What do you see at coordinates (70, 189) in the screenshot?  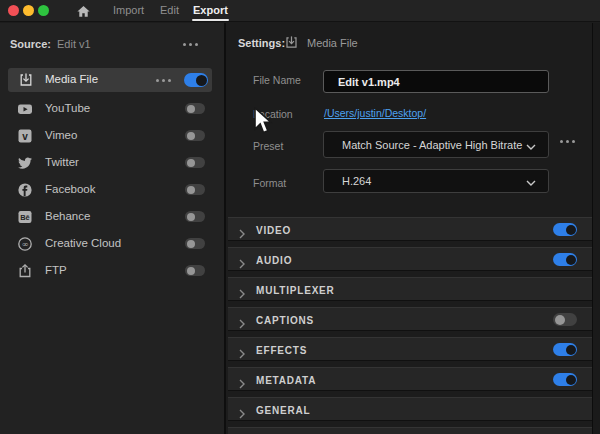 I see `sidebar-item-label: Facebook` at bounding box center [70, 189].